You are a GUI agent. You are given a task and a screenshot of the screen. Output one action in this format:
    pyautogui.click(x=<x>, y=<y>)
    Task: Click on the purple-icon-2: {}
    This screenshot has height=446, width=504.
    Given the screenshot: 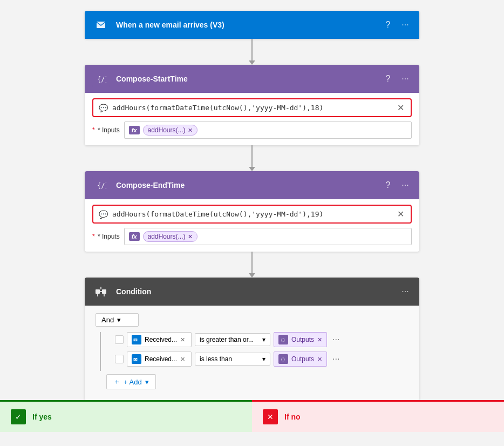 What is the action you would take?
    pyautogui.click(x=283, y=359)
    